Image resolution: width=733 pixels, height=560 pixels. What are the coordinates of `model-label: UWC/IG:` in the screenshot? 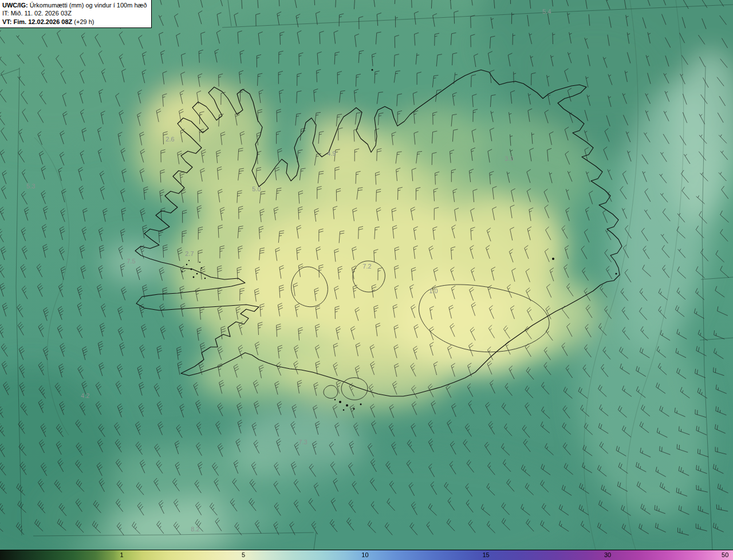 It's located at (15, 5).